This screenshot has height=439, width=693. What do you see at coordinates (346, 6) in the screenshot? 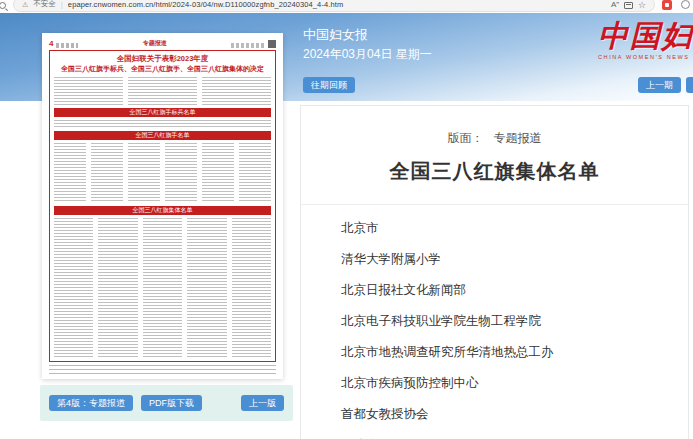
I see `browser-address-bar: ⚠ 不安全 | epaper.cnwomen.com.cn/html/2024-…` at bounding box center [346, 6].